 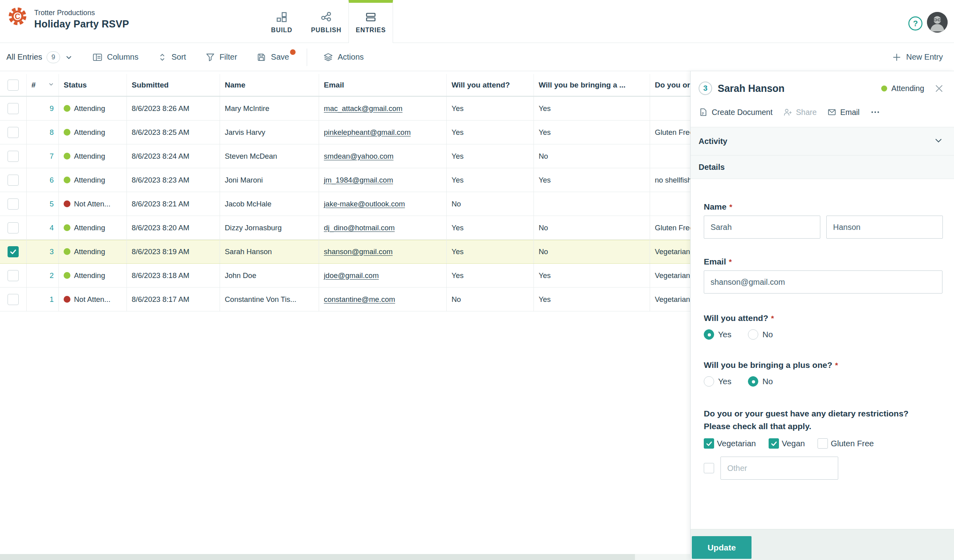 What do you see at coordinates (787, 443) in the screenshot?
I see `dietary-option-vegan: Vegan` at bounding box center [787, 443].